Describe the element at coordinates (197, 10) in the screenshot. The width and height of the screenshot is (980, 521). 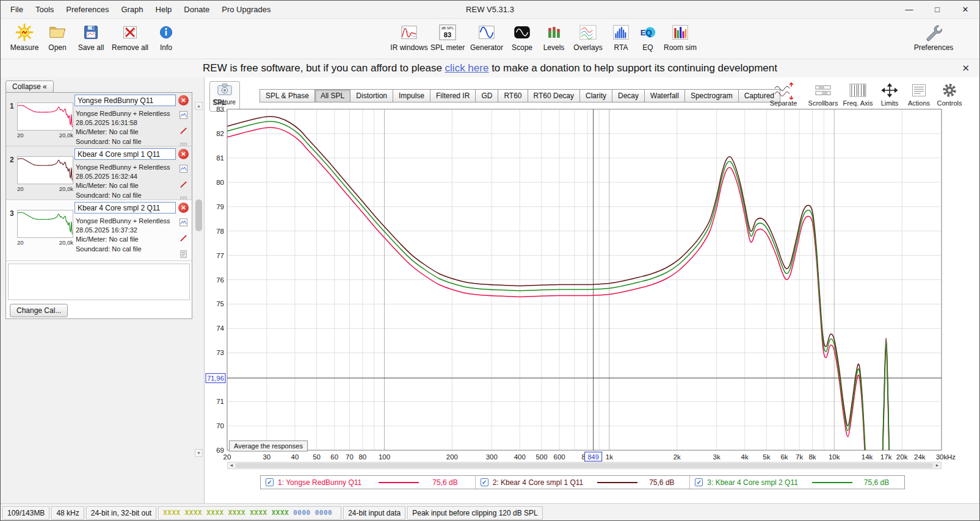
I see `menu-donate: Donate` at that location.